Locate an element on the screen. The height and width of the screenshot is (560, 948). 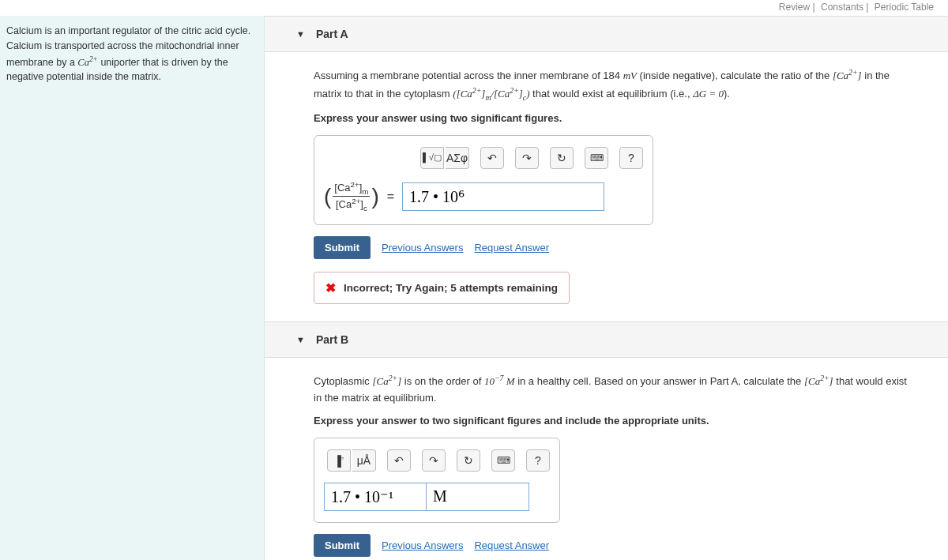
template-button: ▌√▢ is located at coordinates (432, 158).